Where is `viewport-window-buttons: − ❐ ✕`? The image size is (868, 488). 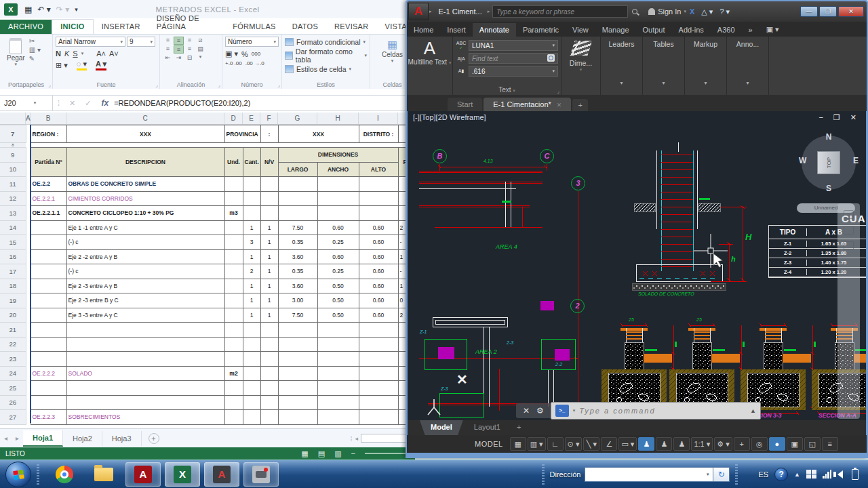
viewport-window-buttons: − ❐ ✕ is located at coordinates (840, 118).